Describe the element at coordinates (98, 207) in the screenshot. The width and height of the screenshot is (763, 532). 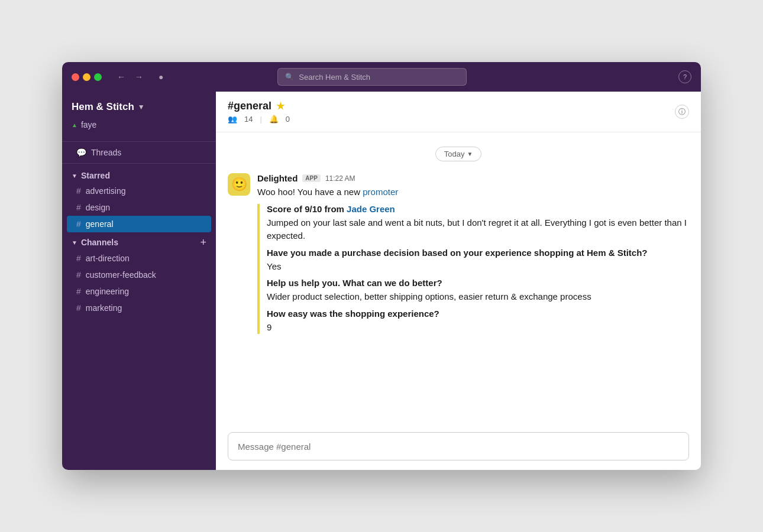
I see `channel-name-design: design` at that location.